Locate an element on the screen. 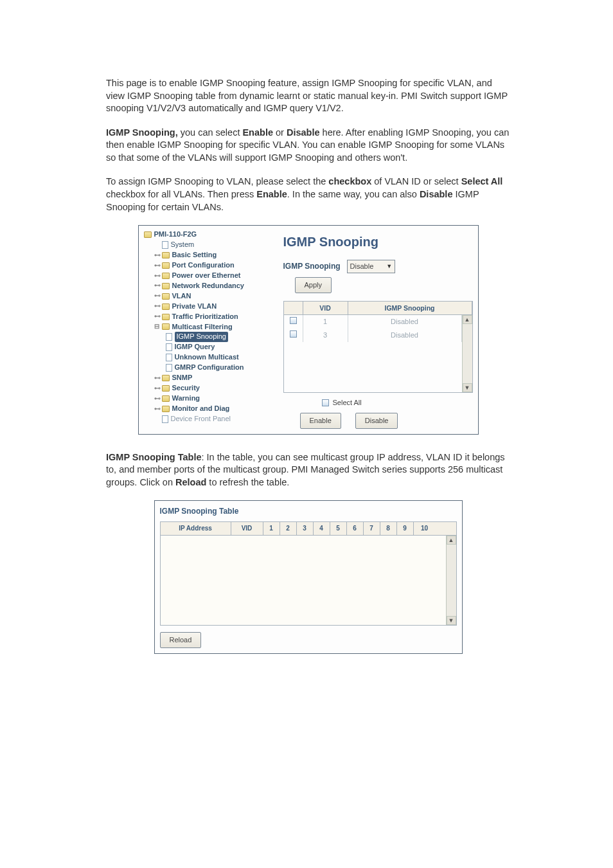 Image resolution: width=613 pixels, height=868 pixels. enable-button: Enable is located at coordinates (321, 420).